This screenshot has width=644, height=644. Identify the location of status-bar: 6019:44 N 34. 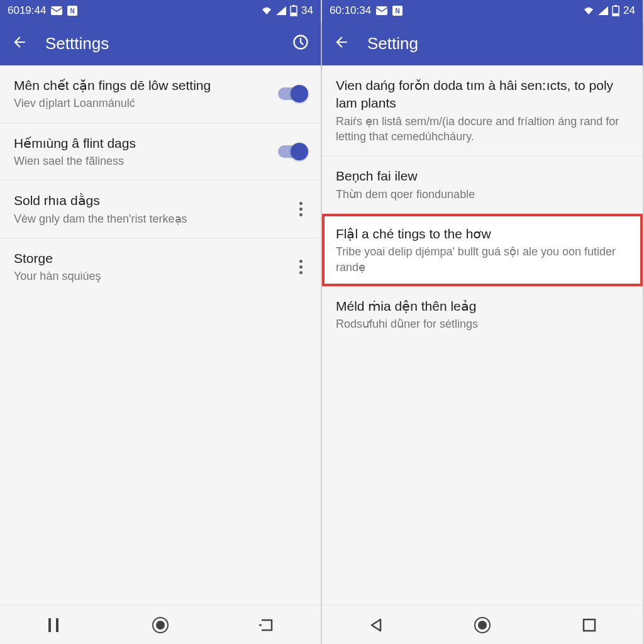
(160, 11).